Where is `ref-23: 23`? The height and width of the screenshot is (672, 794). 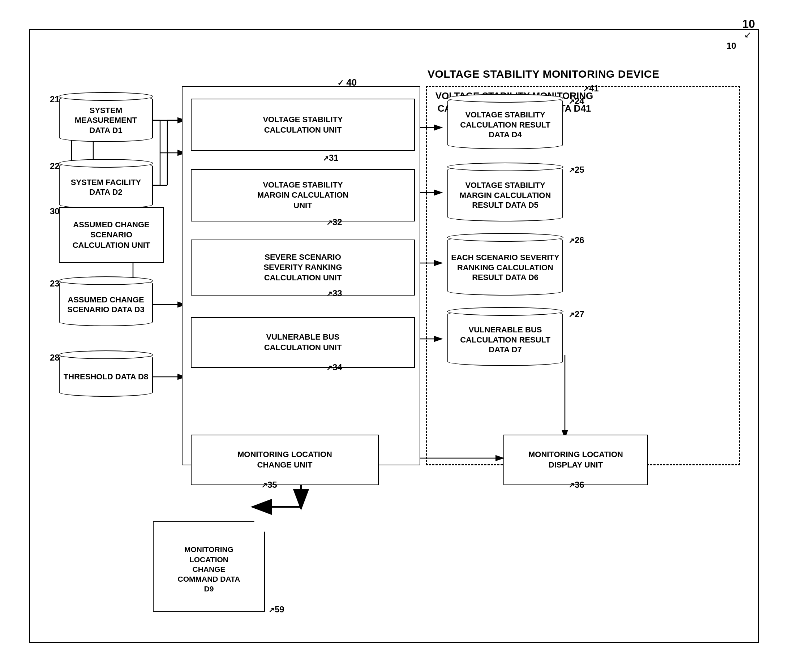
ref-23: 23 is located at coordinates (55, 283).